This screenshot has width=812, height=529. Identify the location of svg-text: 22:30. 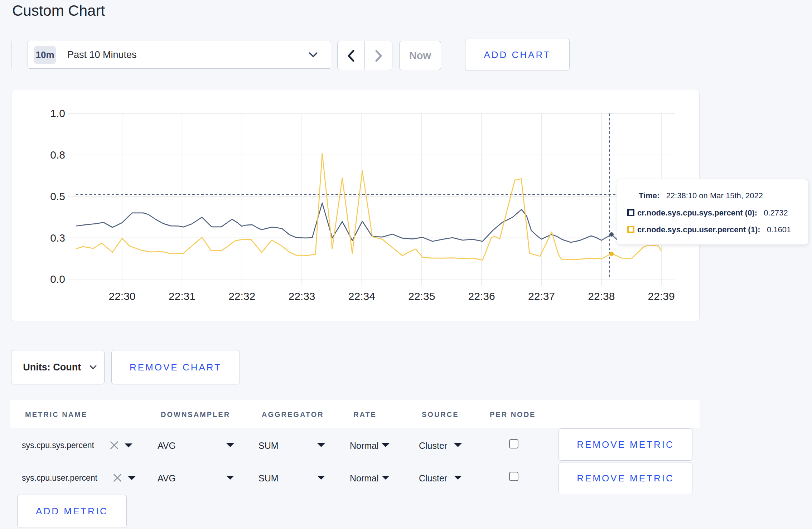
(122, 296).